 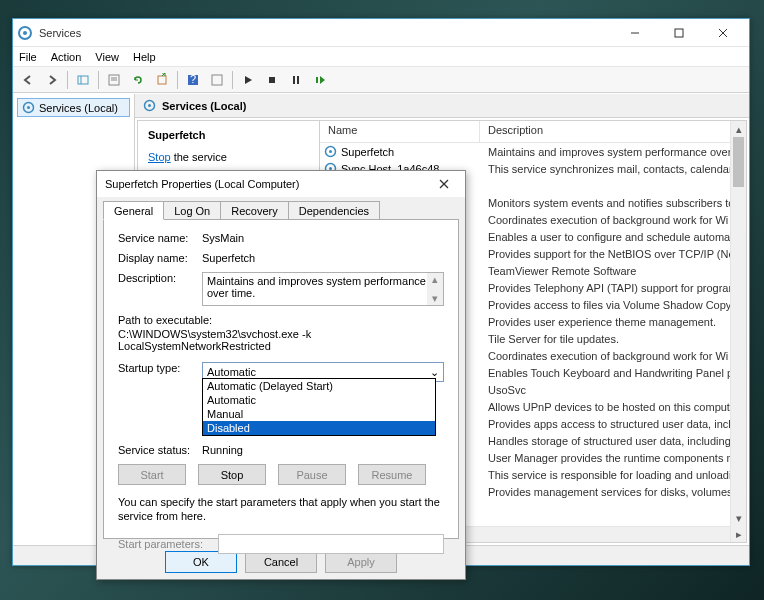 I want to click on properties-button, so click(x=114, y=80).